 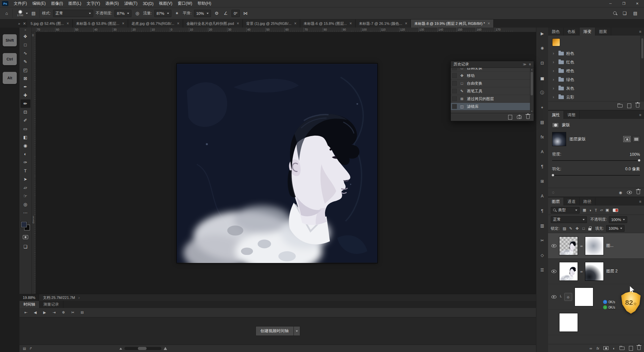 What do you see at coordinates (542, 167) in the screenshot?
I see `paragraph-panel-icon: ¶` at bounding box center [542, 167].